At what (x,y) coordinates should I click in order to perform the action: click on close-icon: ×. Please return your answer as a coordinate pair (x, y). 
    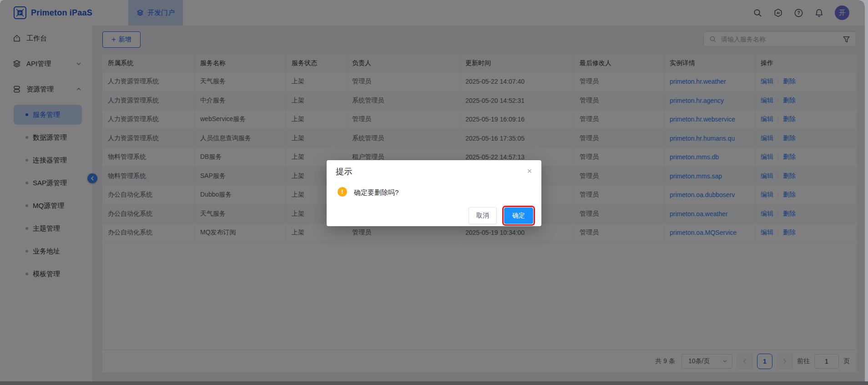
    Looking at the image, I should click on (530, 171).